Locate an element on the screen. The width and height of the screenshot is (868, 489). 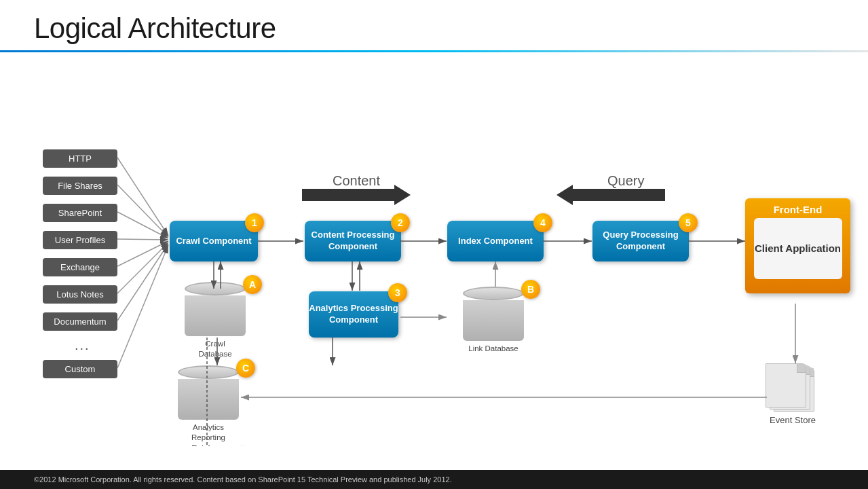
badge-5: 5 is located at coordinates (688, 223).